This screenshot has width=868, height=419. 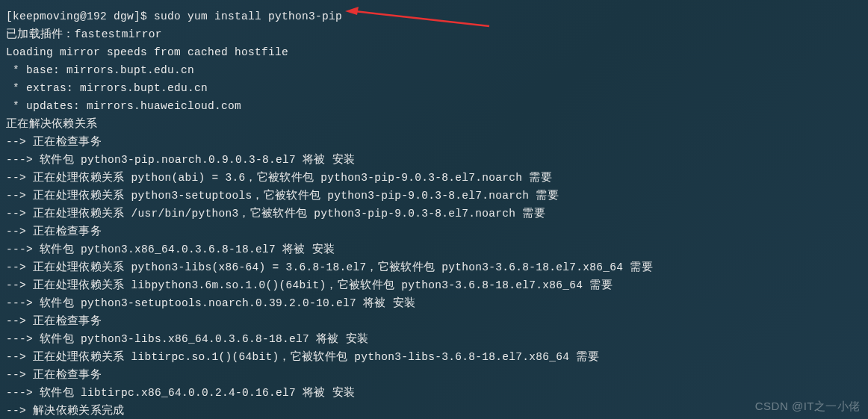 I want to click on terminal-output-line: --> 解决依赖关系完成, so click(x=434, y=411).